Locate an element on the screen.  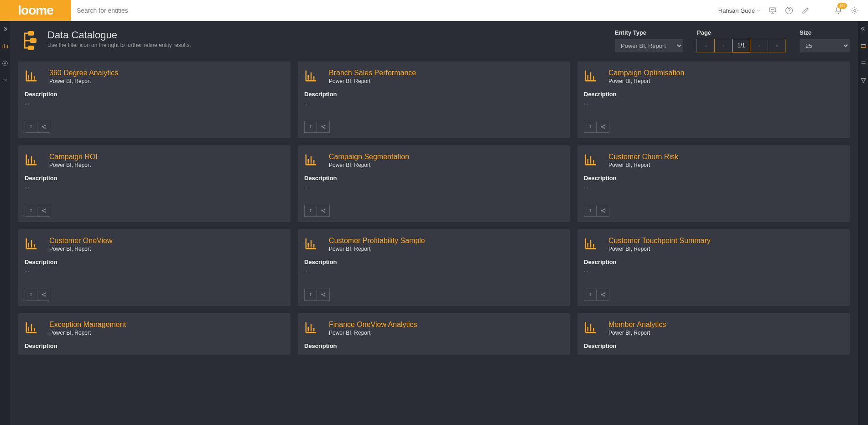
card-title: Campaign ROI is located at coordinates (73, 157).